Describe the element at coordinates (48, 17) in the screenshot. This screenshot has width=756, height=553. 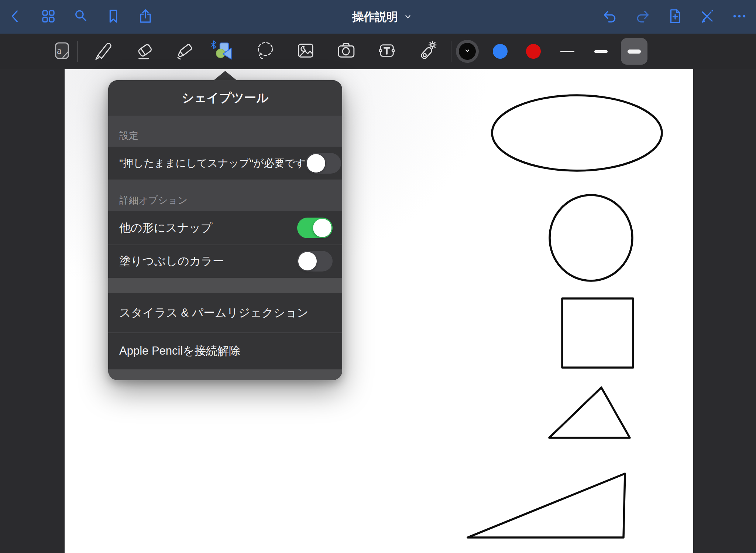
I see `page-grid-icon` at that location.